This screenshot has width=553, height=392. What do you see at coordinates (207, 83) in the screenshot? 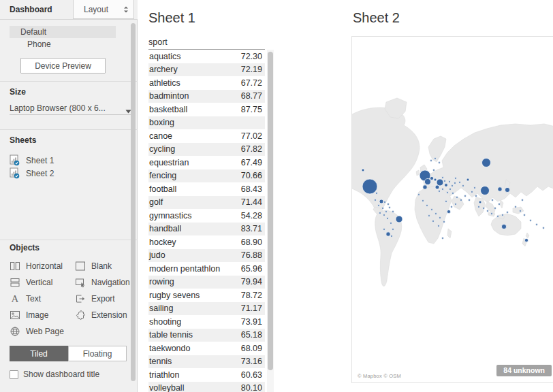
I see `table-row: athletics67.72` at bounding box center [207, 83].